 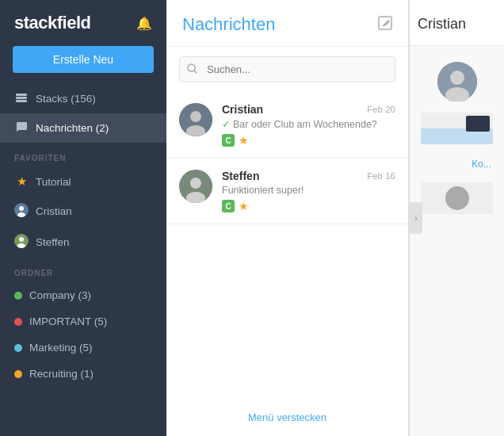 I want to click on badge-c-cristian: C, so click(x=228, y=140).